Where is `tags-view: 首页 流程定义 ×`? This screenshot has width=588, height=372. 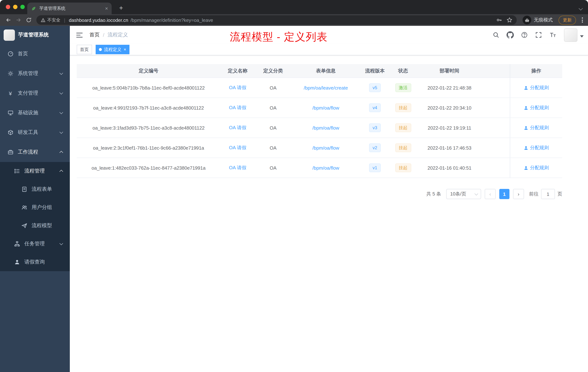 tags-view: 首页 流程定义 × is located at coordinates (329, 50).